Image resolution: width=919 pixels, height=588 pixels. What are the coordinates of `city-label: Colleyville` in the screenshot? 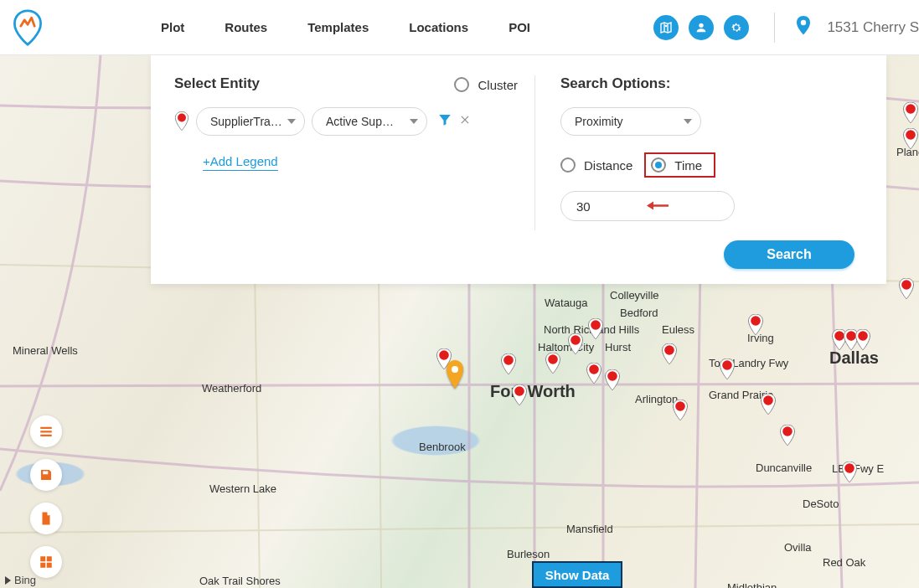 It's located at (635, 295).